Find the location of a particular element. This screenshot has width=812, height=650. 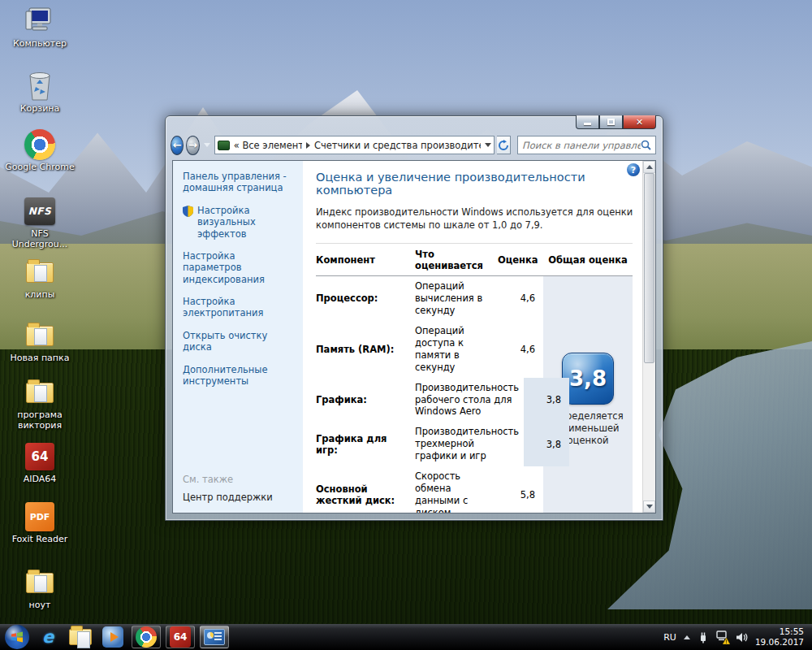

col-header-what: Что оценивается is located at coordinates (456, 260).